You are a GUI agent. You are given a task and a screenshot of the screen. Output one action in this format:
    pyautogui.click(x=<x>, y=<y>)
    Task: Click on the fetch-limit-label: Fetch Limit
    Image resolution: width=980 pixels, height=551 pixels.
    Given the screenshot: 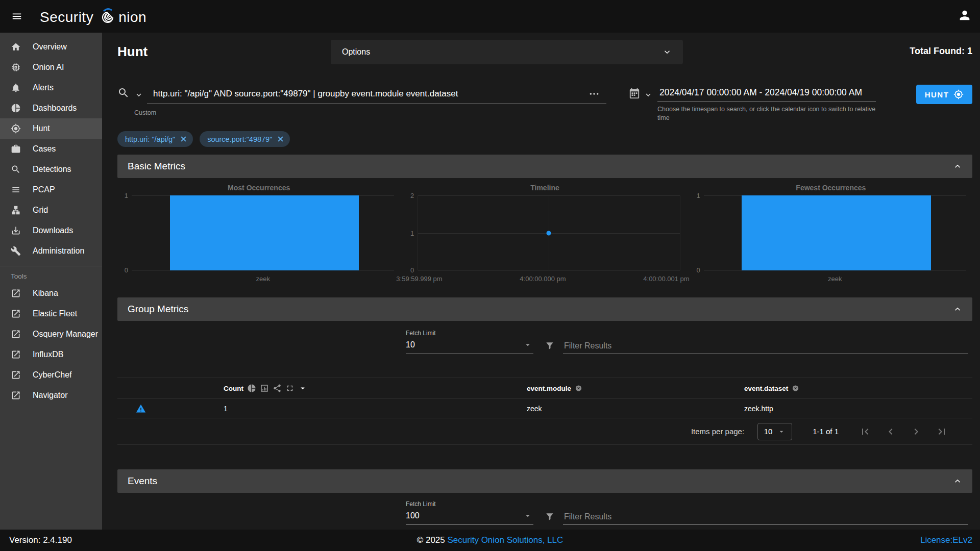 What is the action you would take?
    pyautogui.click(x=470, y=333)
    